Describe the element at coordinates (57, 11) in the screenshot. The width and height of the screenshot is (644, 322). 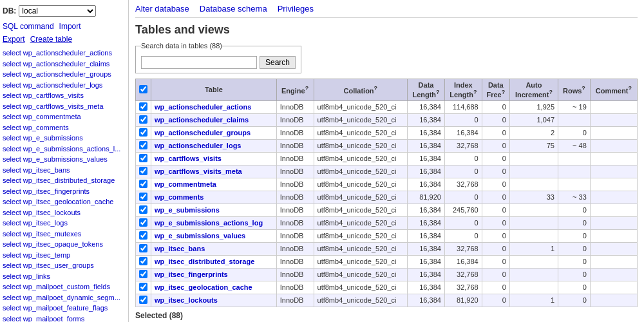
I see `db-select: local` at that location.